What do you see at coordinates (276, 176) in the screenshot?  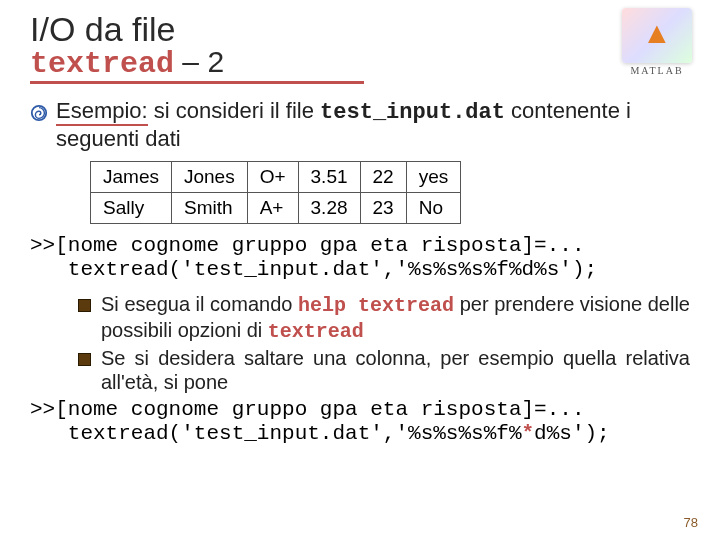 I see `table-row: James Jones O+ 3.51 22 yes` at bounding box center [276, 176].